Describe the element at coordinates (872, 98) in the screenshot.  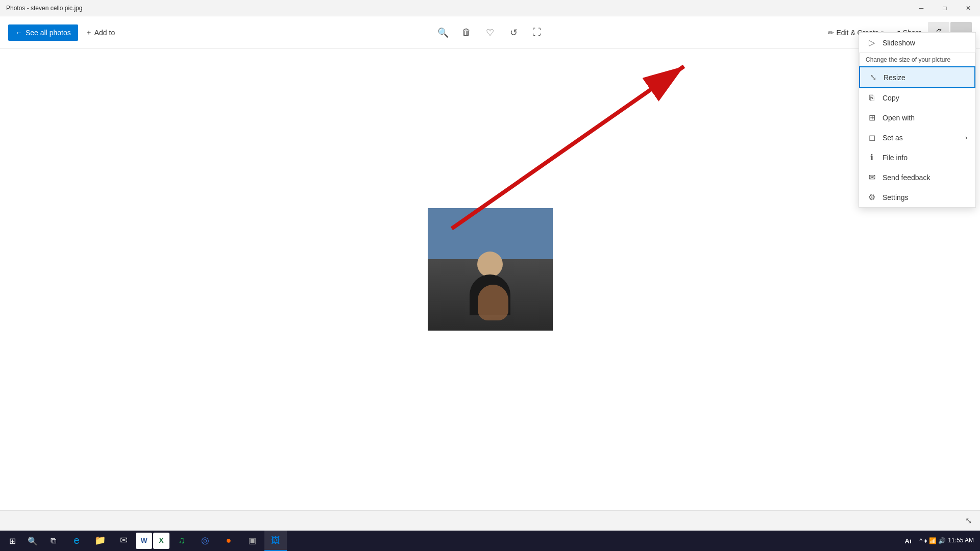
I see `copy-icon: ⎘` at that location.